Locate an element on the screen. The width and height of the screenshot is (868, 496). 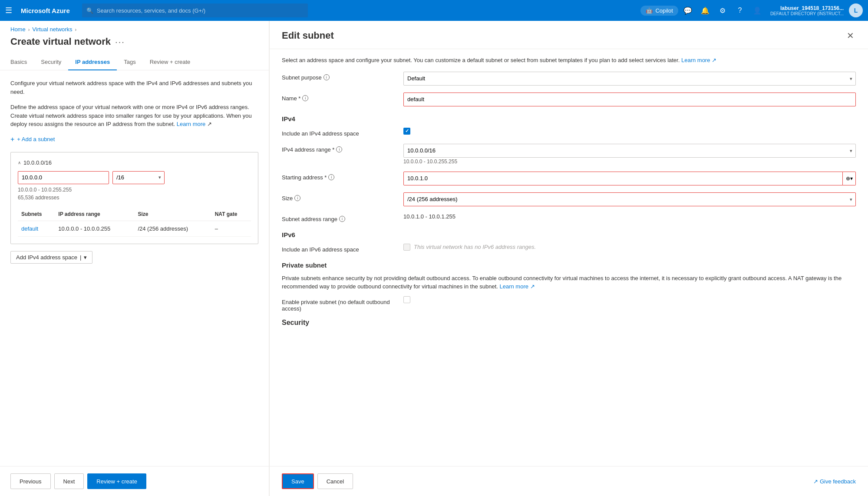
subnet-nat-cell: – is located at coordinates (231, 228).